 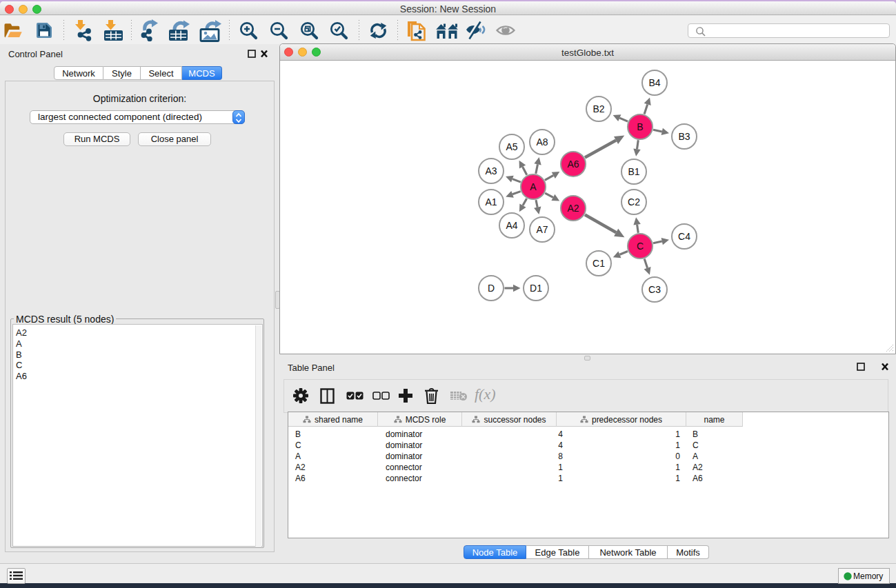 I want to click on svg-text: A, so click(x=533, y=187).